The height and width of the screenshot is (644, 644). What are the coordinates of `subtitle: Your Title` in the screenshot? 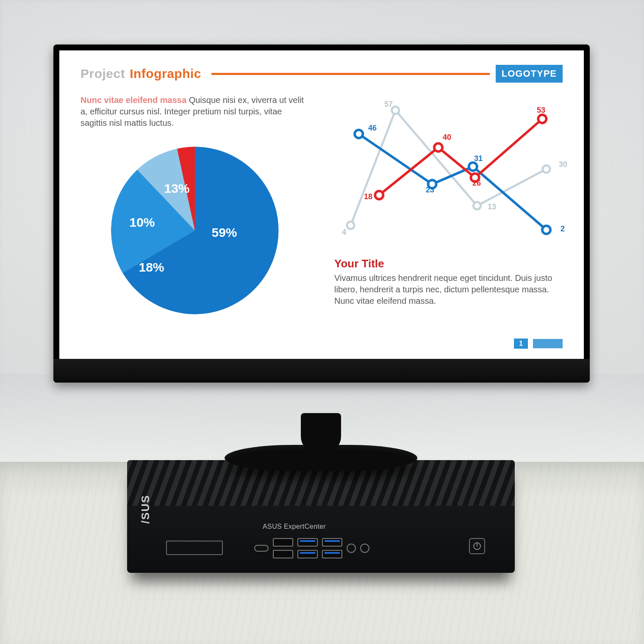 It's located at (448, 264).